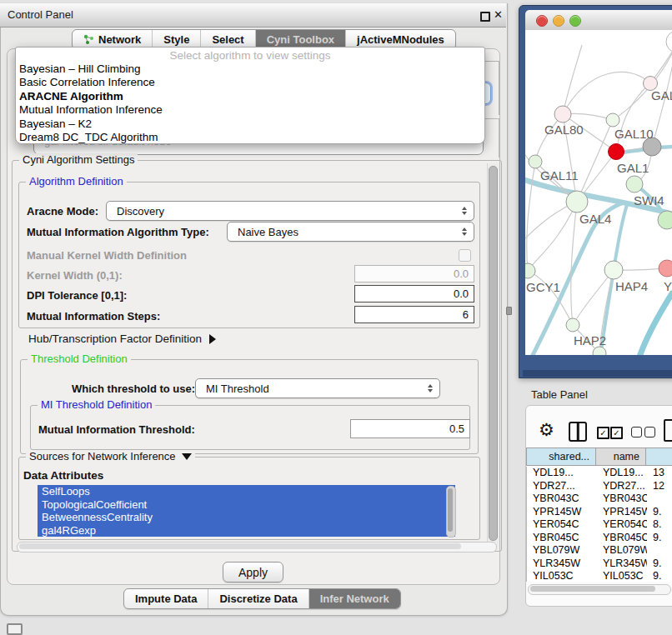  I want to click on settings-scrollbar-thumb, so click(494, 353).